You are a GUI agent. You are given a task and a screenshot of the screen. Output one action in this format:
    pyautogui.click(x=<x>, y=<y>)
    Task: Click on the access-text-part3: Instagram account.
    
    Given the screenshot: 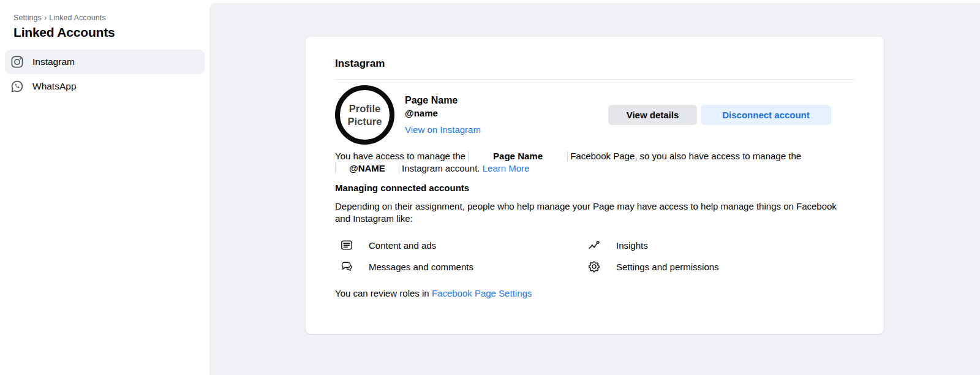 What is the action you would take?
    pyautogui.click(x=441, y=168)
    